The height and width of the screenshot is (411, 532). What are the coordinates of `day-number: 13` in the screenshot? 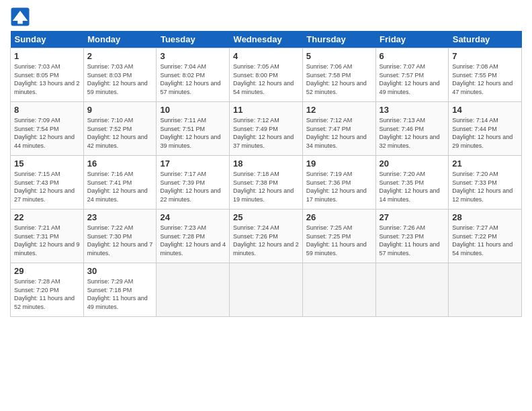 It's located at (412, 110).